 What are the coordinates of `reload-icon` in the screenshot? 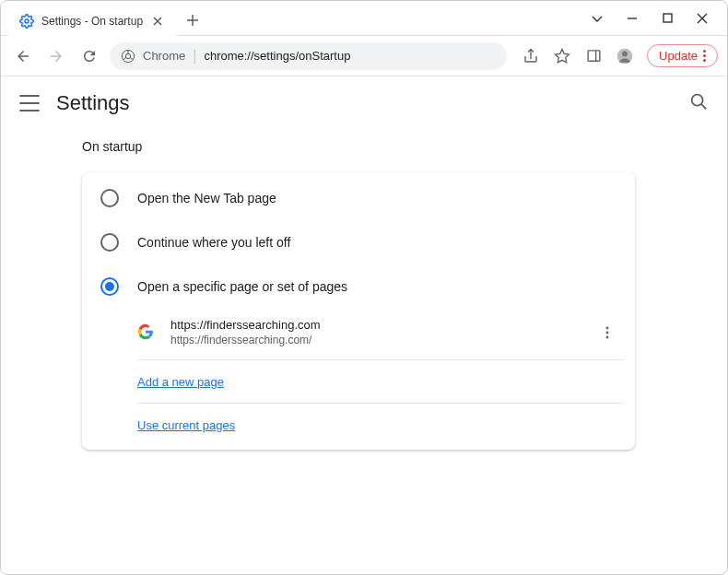 It's located at (89, 56).